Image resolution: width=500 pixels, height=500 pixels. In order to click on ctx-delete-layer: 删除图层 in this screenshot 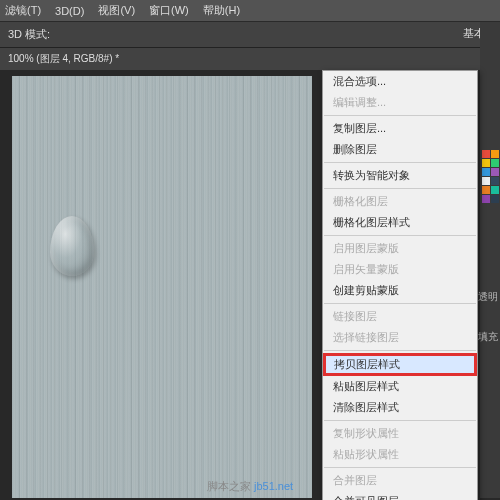, I will do `click(400, 150)`.